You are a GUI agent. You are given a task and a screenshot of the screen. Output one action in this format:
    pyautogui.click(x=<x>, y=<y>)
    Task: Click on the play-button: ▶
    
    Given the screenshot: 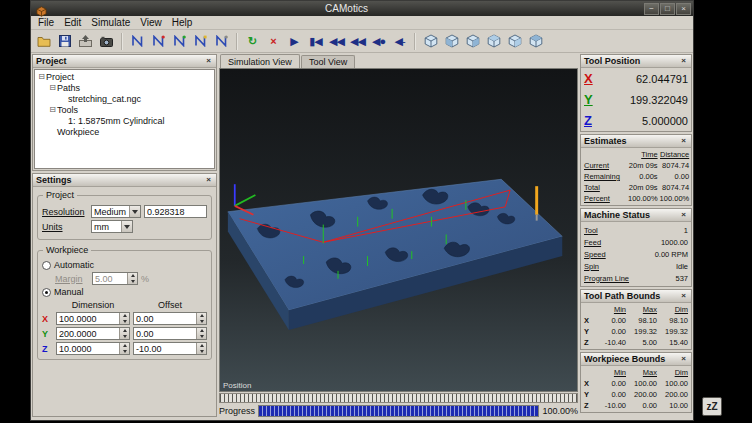 What is the action you would take?
    pyautogui.click(x=294, y=41)
    